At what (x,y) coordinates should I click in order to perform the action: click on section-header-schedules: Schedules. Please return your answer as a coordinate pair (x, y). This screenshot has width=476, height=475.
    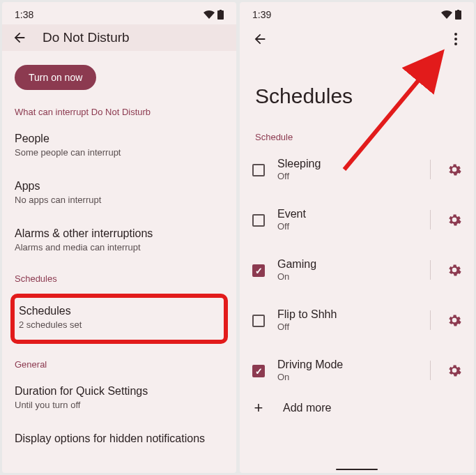
    Looking at the image, I should click on (119, 282).